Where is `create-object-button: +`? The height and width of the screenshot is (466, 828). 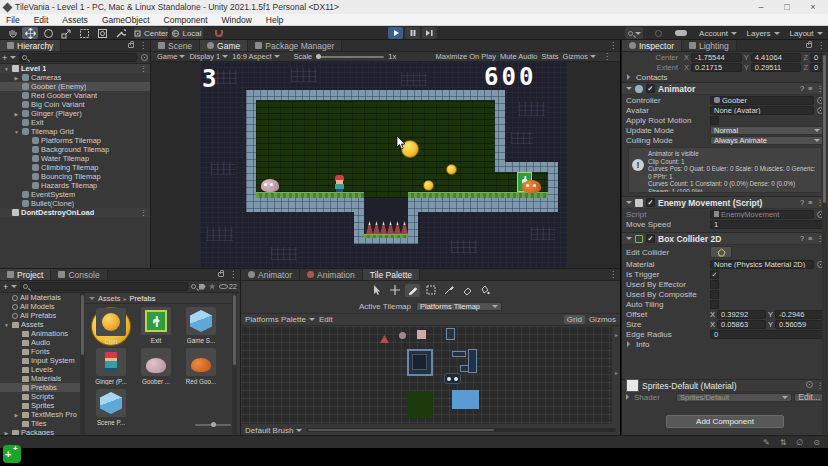
create-object-button: + is located at coordinates (4, 58).